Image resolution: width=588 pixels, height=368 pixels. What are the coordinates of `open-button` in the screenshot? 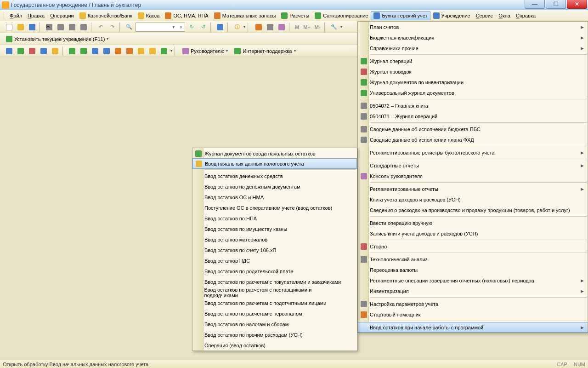 It's located at (21, 27).